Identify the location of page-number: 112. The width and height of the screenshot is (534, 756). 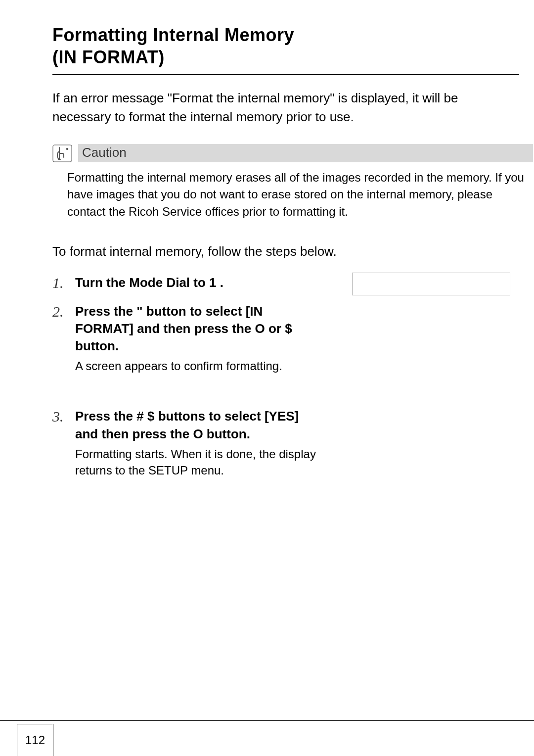
(35, 740).